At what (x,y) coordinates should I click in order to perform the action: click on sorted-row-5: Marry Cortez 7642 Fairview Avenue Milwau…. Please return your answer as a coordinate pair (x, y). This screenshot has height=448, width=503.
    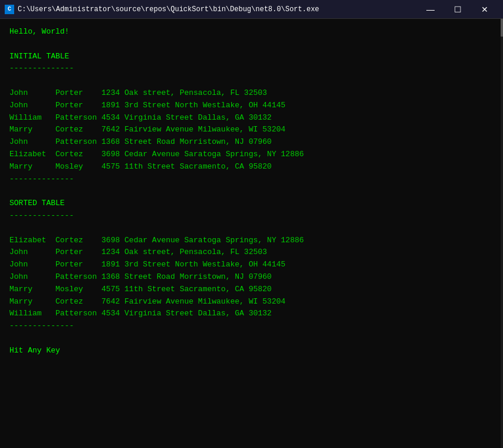
    Looking at the image, I should click on (251, 302).